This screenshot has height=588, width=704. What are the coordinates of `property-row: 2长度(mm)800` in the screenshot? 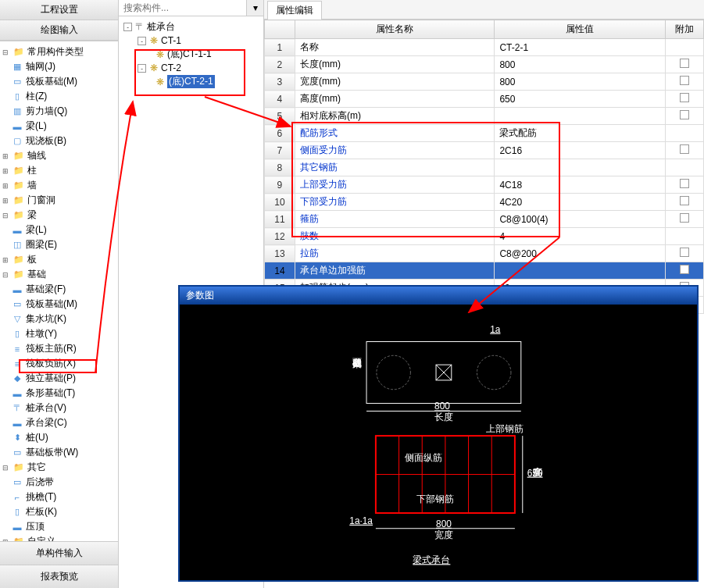 It's located at (484, 65).